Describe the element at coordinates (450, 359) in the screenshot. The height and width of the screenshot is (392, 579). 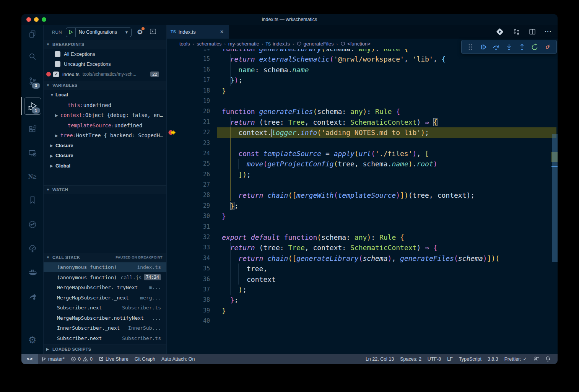
I see `eol-item: LF` at that location.